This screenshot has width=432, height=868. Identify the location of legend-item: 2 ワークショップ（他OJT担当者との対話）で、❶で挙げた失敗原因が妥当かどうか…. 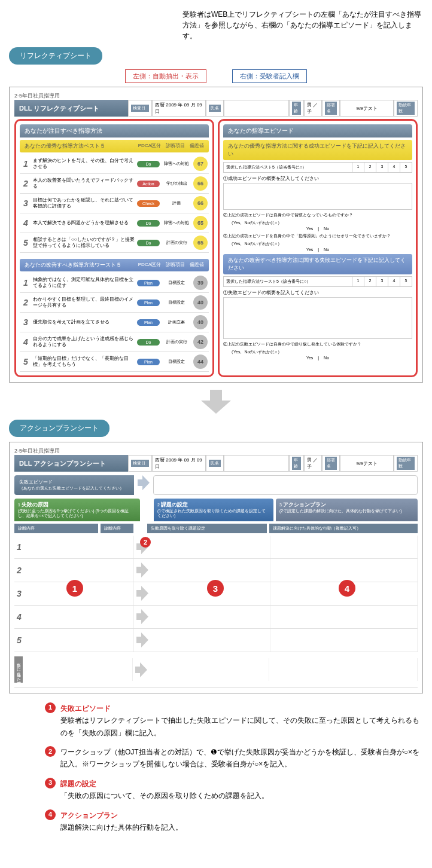
(234, 758).